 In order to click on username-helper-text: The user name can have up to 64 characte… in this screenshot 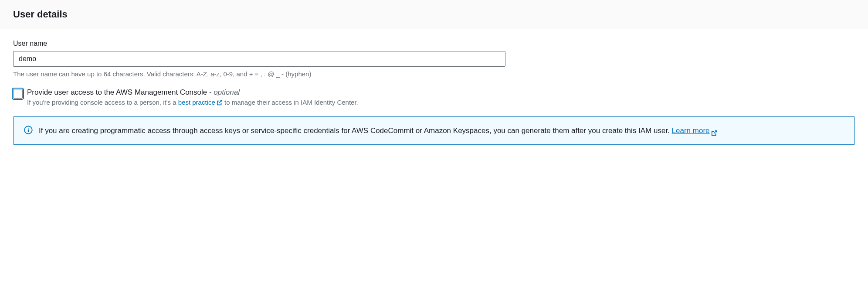, I will do `click(434, 74)`.